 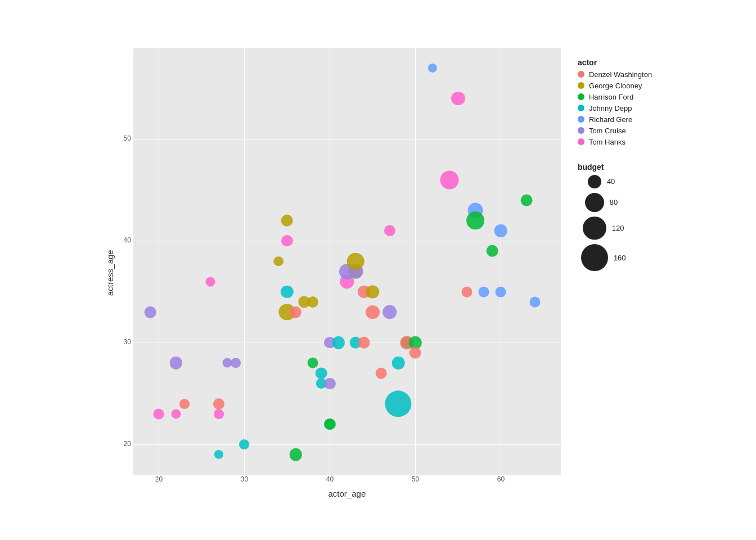 I want to click on budget-legend: 4080120160, so click(x=615, y=226).